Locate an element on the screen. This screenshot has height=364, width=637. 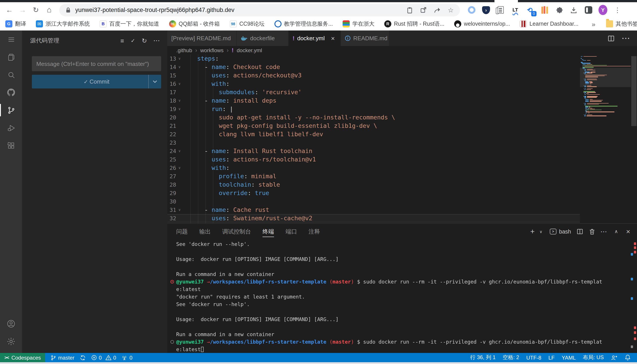
maximize-panel-icon is located at coordinates (616, 232).